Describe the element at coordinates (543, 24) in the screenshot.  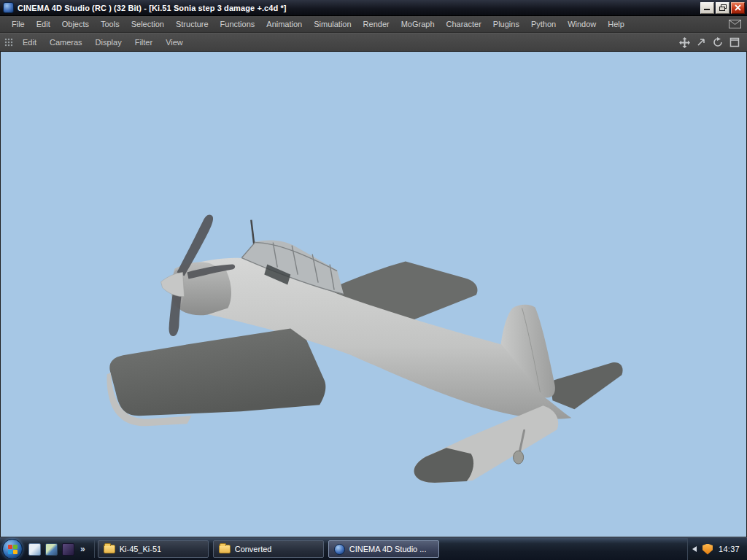
I see `menu-item-python: Python` at that location.